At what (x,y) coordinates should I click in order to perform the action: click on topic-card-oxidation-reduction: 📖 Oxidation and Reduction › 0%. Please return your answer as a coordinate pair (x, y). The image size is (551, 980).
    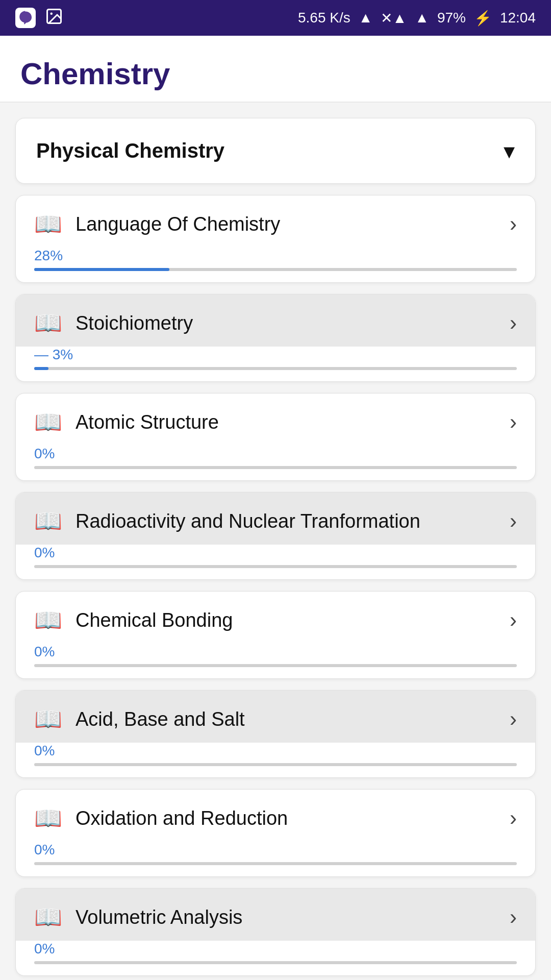
    Looking at the image, I should click on (276, 833).